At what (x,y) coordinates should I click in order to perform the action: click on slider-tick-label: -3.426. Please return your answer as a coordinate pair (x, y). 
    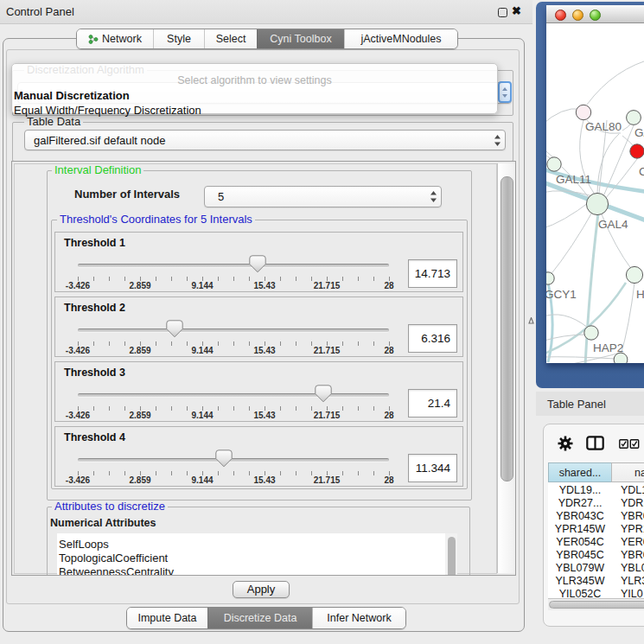
    Looking at the image, I should click on (78, 481).